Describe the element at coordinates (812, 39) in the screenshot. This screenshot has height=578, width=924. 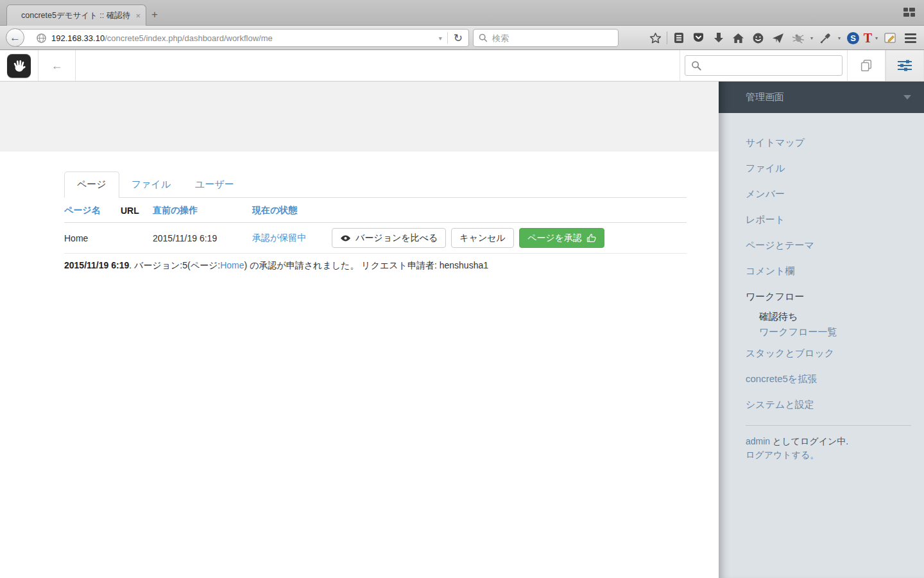
I see `bug-addon-dropdown-icon: ▾` at that location.